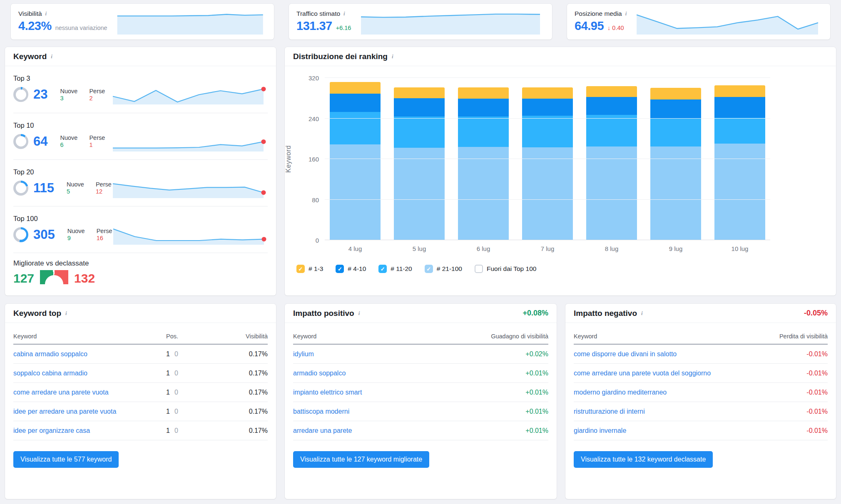 This screenshot has height=504, width=841. I want to click on legend-item: ✓# 21-100, so click(443, 269).